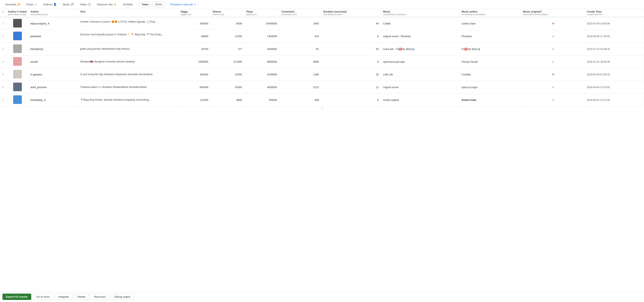 Image resolution: width=644 pixels, height=302 pixels. What do you see at coordinates (195, 23) in the screenshot?
I see `row-diggs: 430400` at bounding box center [195, 23].